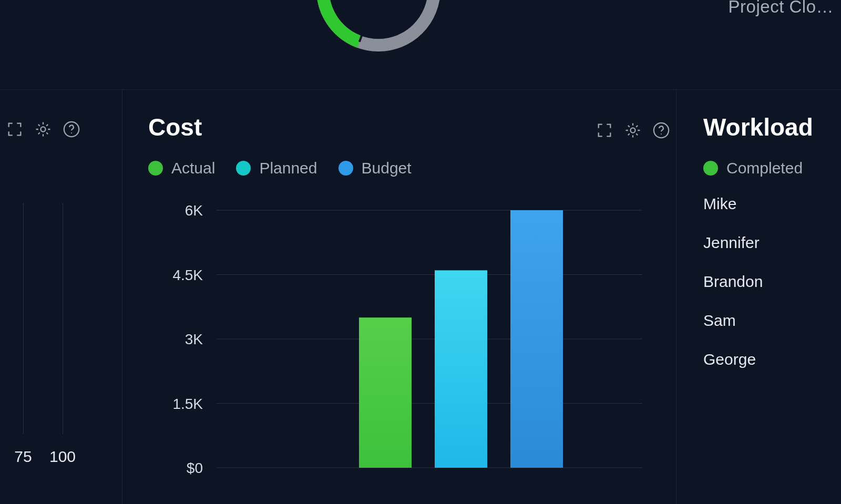  I want to click on xaxis-tick: 100, so click(63, 457).